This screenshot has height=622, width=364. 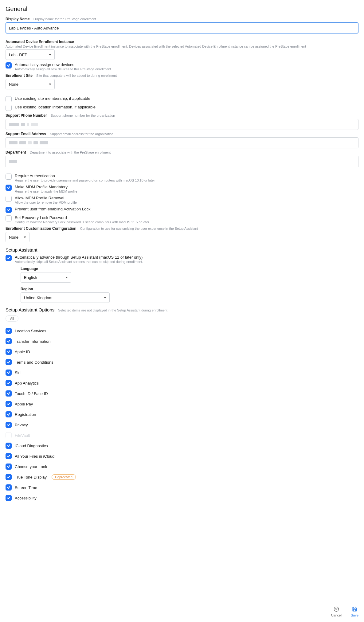 What do you see at coordinates (182, 487) in the screenshot?
I see `option-row: Screen Time` at bounding box center [182, 487].